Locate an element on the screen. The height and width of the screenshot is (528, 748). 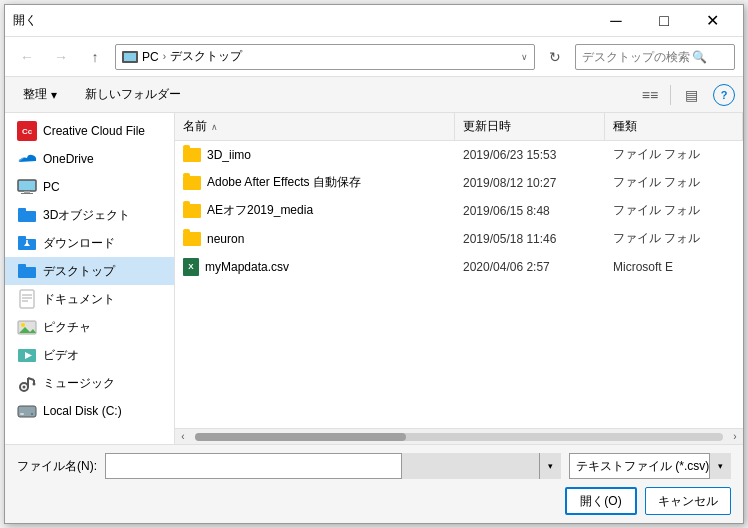
column-name-label: 名前 is located at coordinates (195, 126).